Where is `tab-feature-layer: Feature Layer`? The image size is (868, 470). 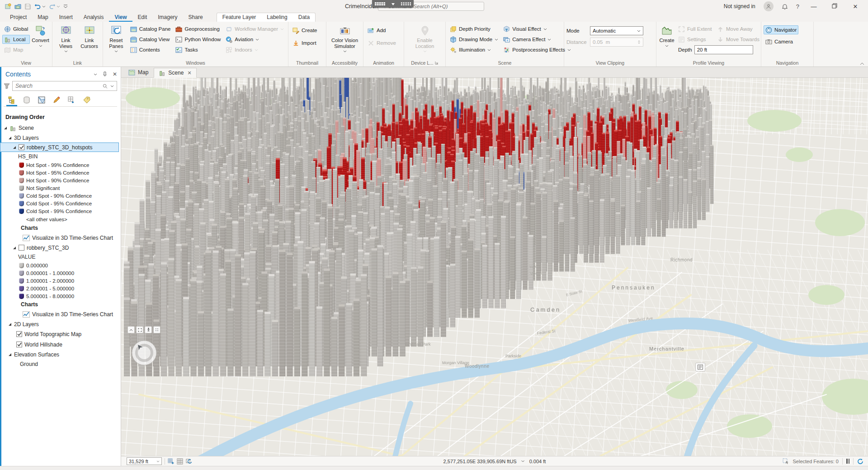
tab-feature-layer: Feature Layer is located at coordinates (240, 17).